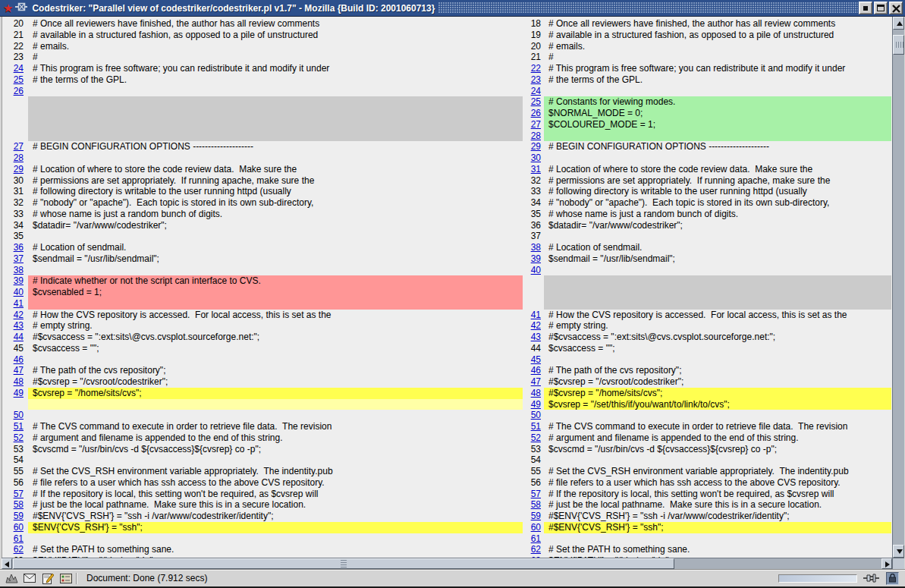  I want to click on line-number-link: 45, so click(536, 360).